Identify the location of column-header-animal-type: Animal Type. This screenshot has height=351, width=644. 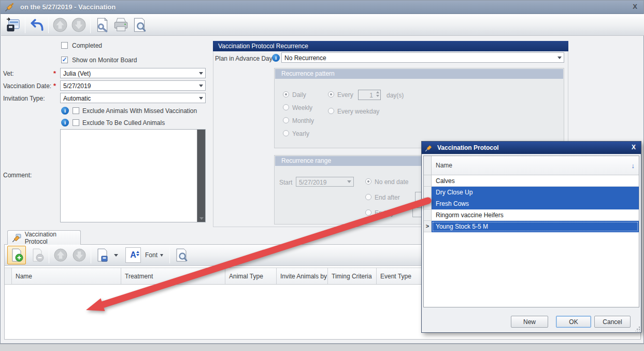
(251, 276).